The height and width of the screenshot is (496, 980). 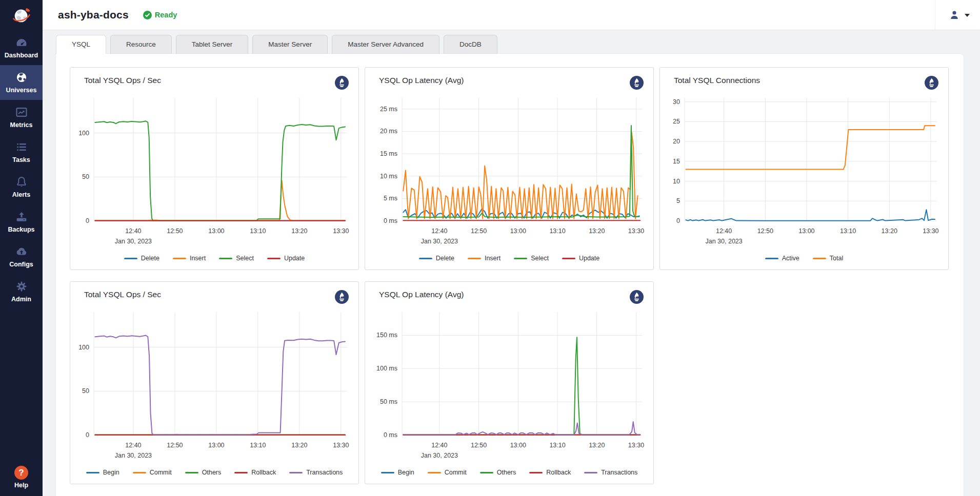 I want to click on tab-resource: Resource, so click(x=141, y=44).